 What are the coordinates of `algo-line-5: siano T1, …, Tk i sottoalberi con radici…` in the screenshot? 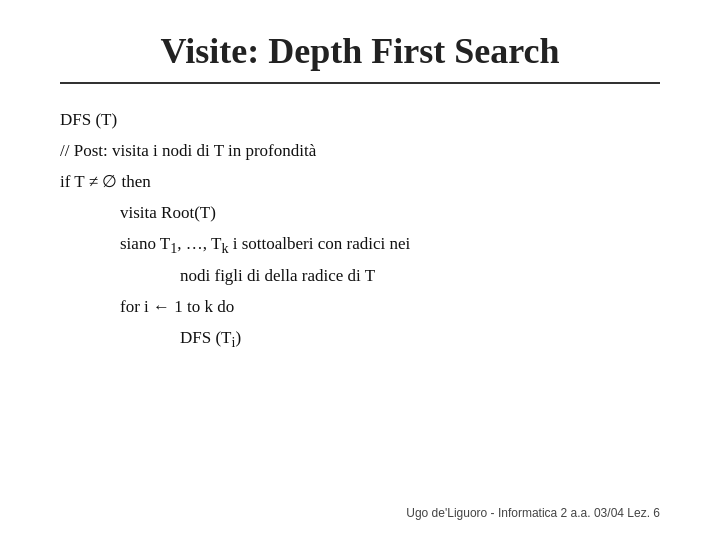 It's located at (390, 245).